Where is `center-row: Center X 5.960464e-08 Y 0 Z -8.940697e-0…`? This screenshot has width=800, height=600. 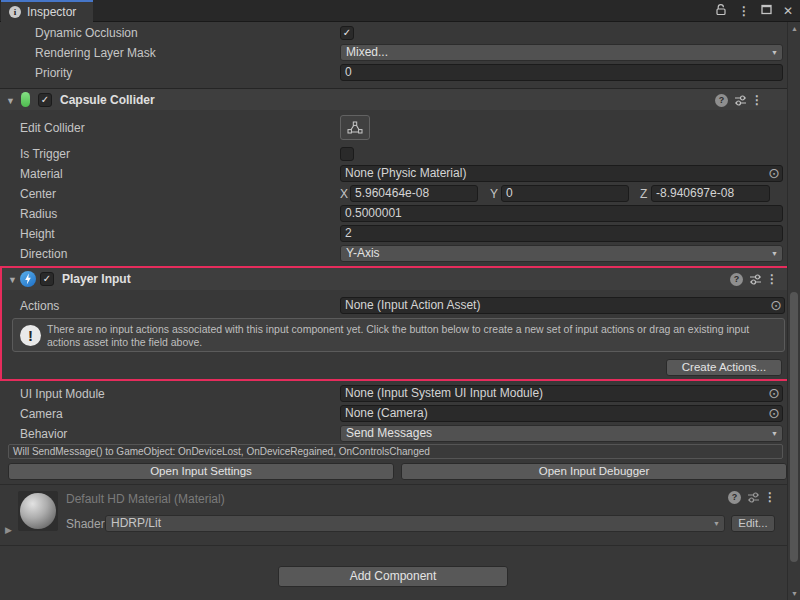 center-row: Center X 5.960464e-08 Y 0 Z -8.940697e-0… is located at coordinates (394, 194).